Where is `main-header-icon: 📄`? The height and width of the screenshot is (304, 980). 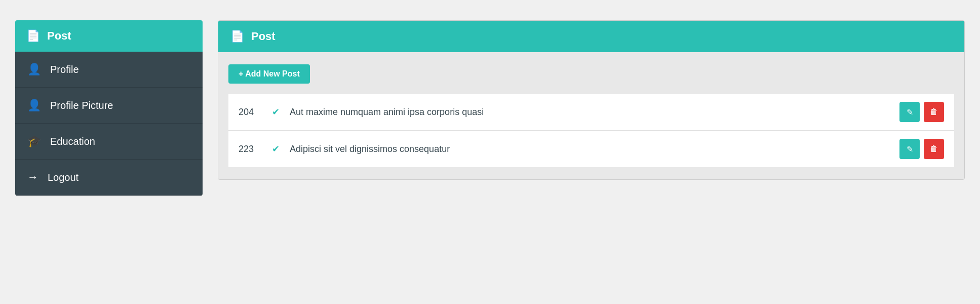 main-header-icon: 📄 is located at coordinates (237, 36).